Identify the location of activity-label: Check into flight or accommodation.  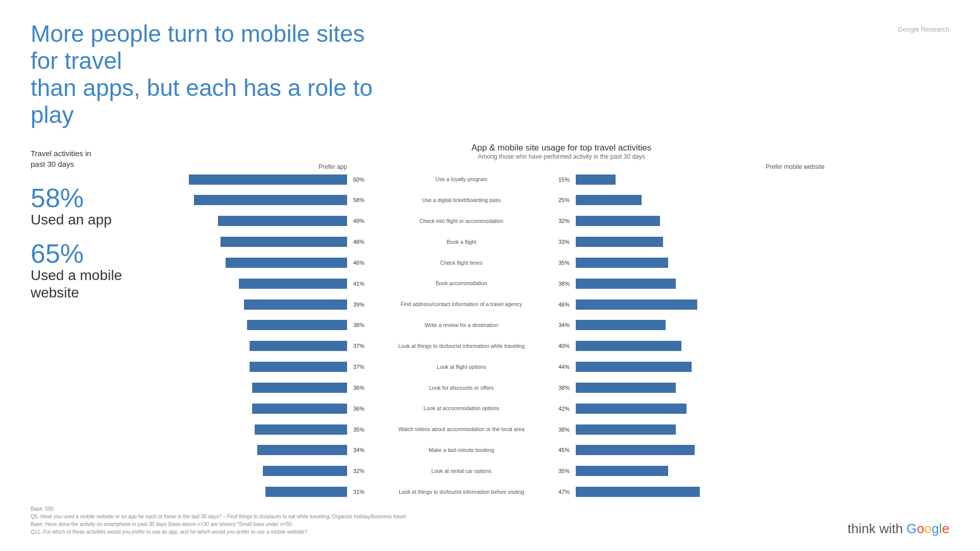
(461, 221).